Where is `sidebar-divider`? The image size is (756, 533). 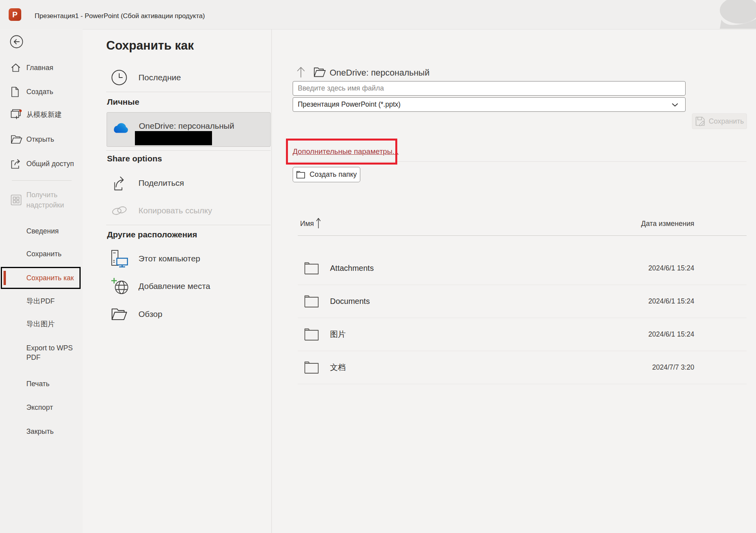
sidebar-divider is located at coordinates (42, 180).